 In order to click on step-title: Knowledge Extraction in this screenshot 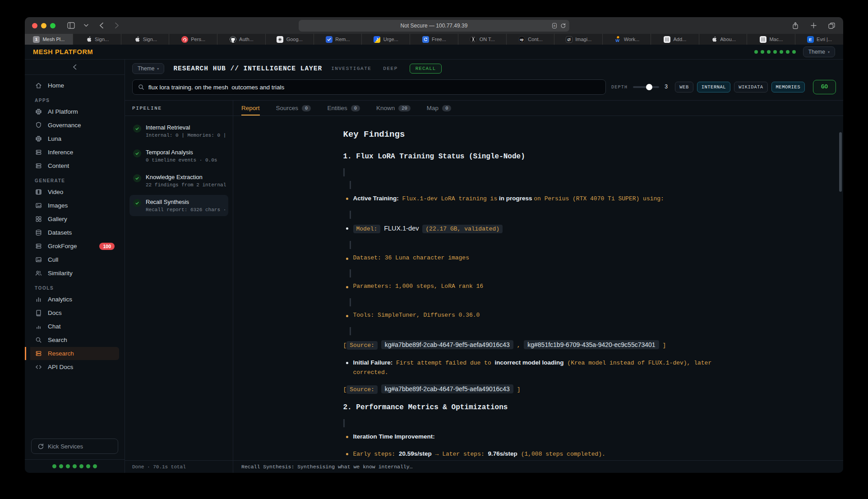, I will do `click(186, 177)`.